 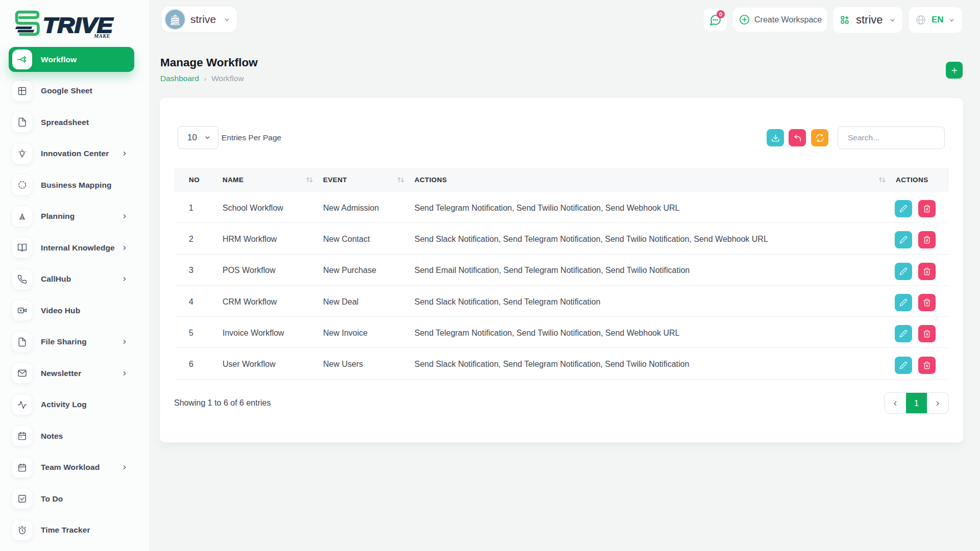 What do you see at coordinates (102, 36) in the screenshot?
I see `svg-text: MAKE` at bounding box center [102, 36].